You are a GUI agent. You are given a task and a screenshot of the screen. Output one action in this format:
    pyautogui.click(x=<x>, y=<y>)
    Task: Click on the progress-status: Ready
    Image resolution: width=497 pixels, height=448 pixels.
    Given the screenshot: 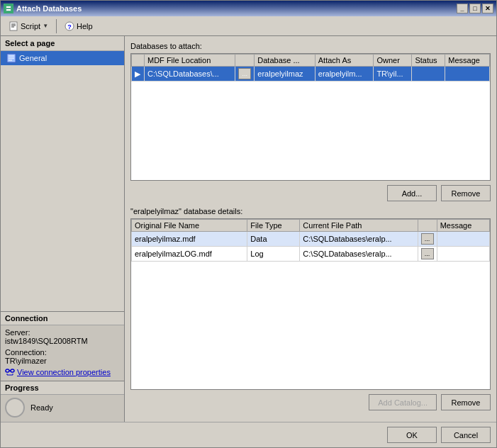 What is the action you would take?
    pyautogui.click(x=42, y=408)
    